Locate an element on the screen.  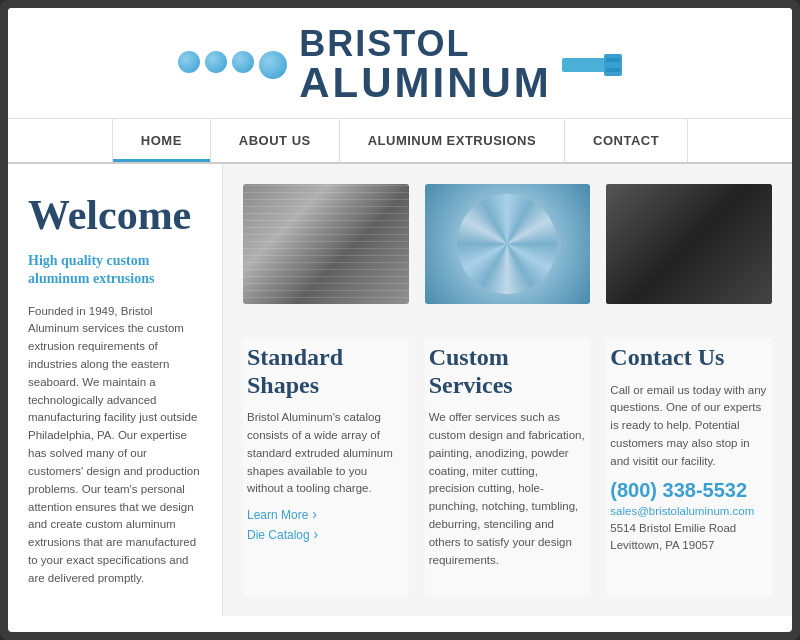
logo-aluminum: ALUMINUM is located at coordinates (426, 83).